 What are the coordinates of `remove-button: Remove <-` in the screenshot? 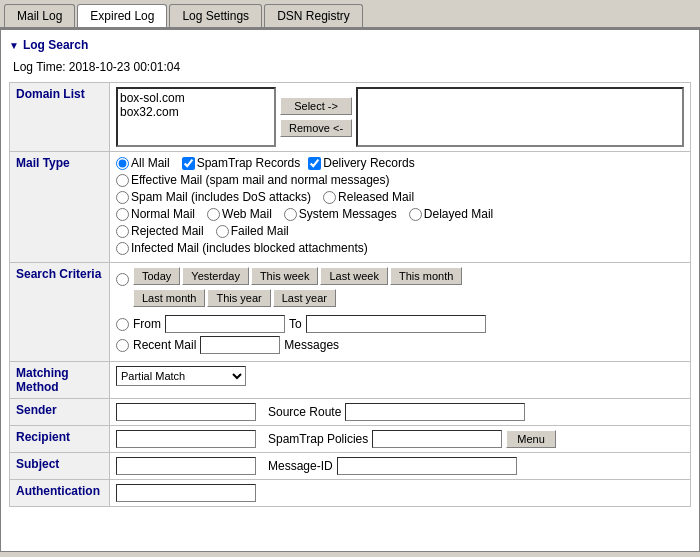 It's located at (316, 128).